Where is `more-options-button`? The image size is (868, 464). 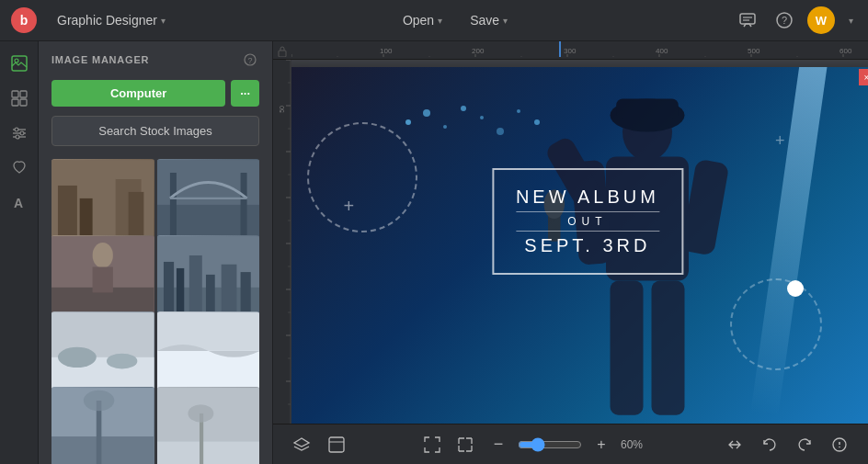 more-options-button is located at coordinates (839, 445).